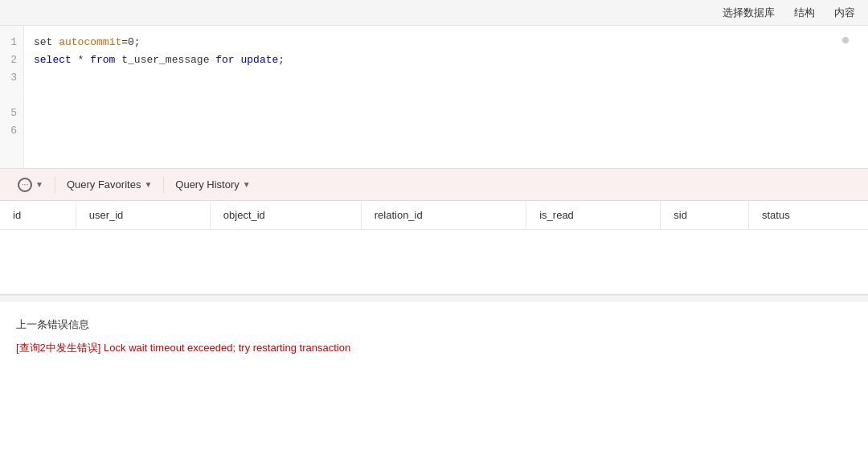 This screenshot has height=459, width=868. Describe the element at coordinates (434, 262) in the screenshot. I see `table-row` at that location.